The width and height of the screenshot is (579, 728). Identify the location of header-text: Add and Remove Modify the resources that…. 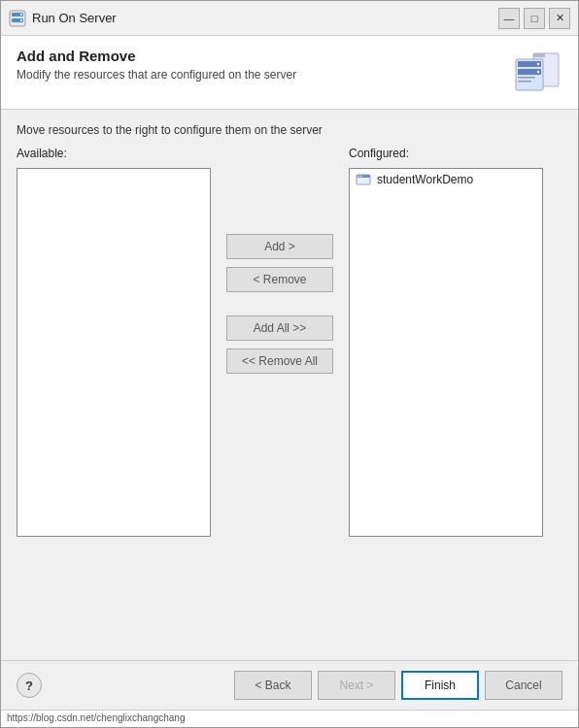
(156, 64).